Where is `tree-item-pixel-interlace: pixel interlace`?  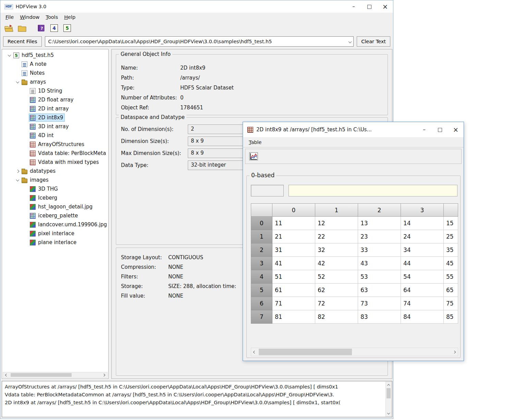
tree-item-pixel-interlace: pixel interlace is located at coordinates (55, 233).